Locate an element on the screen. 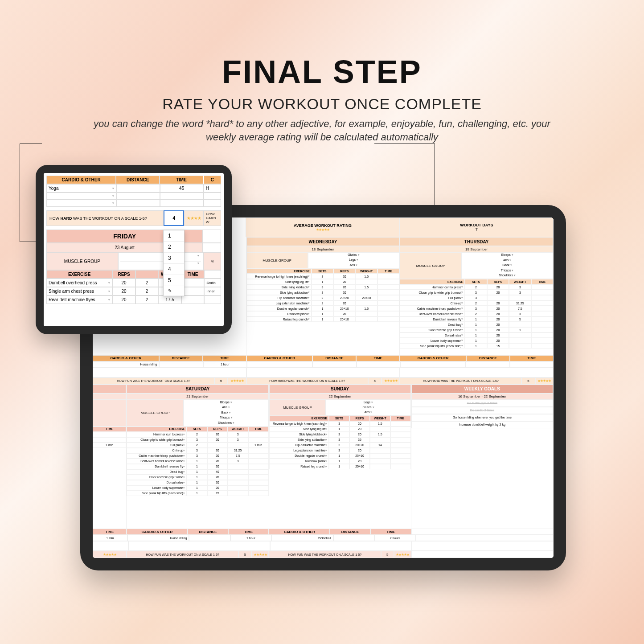  hero-title: FINAL STEP is located at coordinates (322, 72).